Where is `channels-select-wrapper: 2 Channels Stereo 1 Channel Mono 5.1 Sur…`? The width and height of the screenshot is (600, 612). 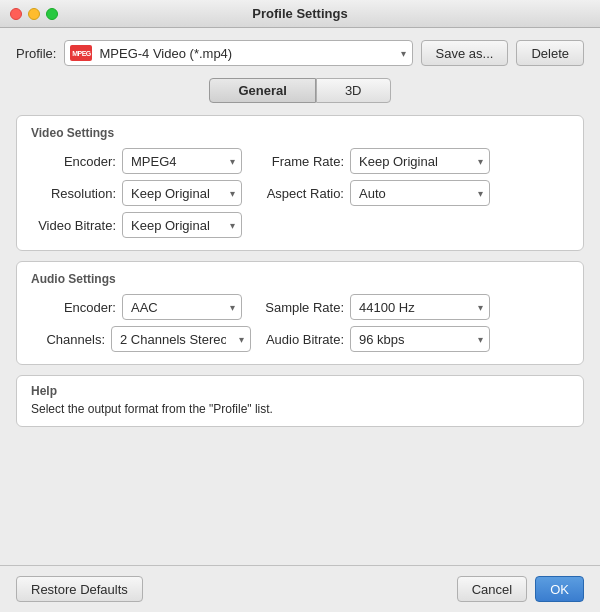
channels-select-wrapper: 2 Channels Stereo 1 Channel Mono 5.1 Sur… is located at coordinates (181, 339).